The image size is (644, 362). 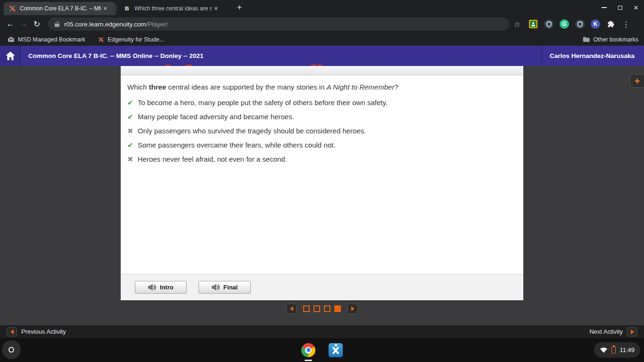 What do you see at coordinates (611, 24) in the screenshot?
I see `extensions-puzzle-icon` at bounding box center [611, 24].